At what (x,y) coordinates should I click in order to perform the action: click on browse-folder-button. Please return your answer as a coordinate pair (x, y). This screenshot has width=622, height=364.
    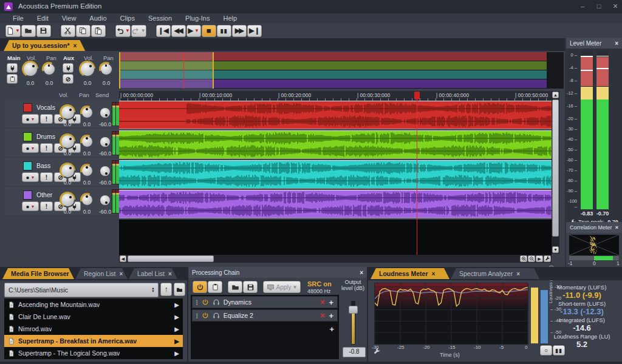
    Looking at the image, I should click on (180, 289).